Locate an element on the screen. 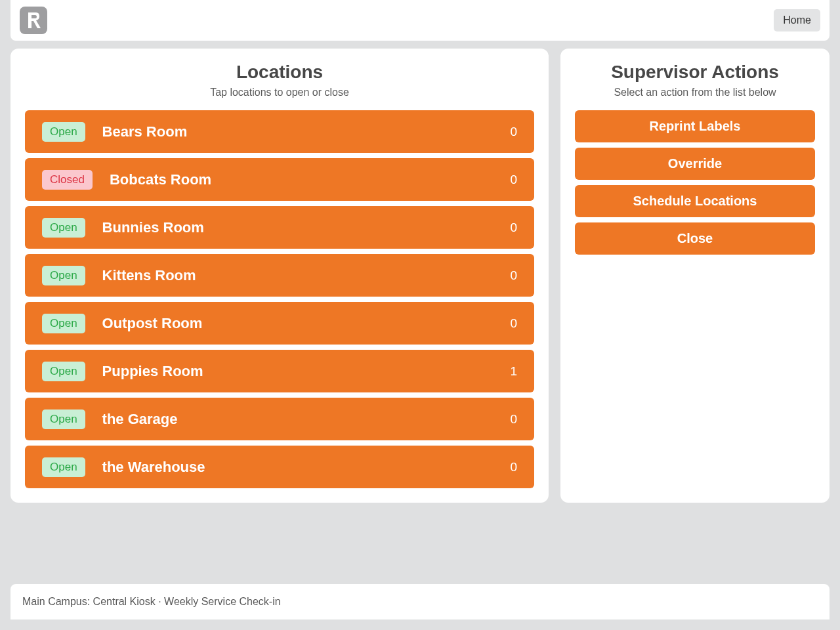 This screenshot has height=630, width=840. location-row: Openthe Garage0 is located at coordinates (280, 419).